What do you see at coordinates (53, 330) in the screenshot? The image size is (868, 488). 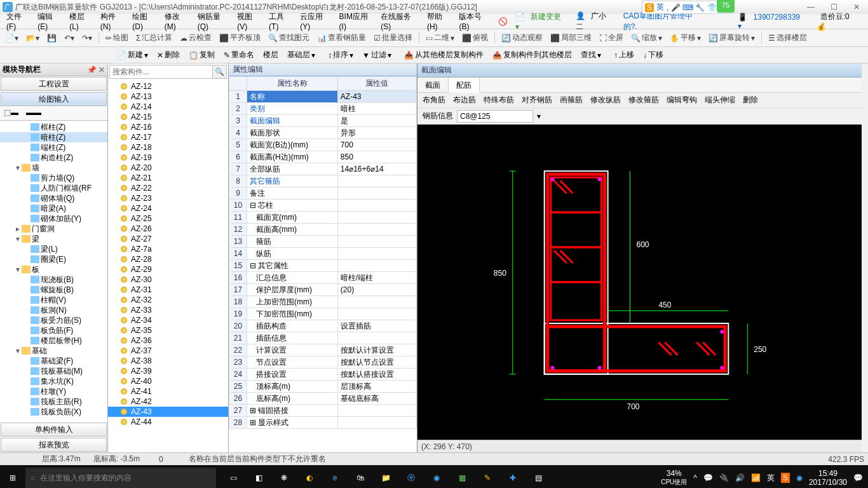 I see `tree-node: 板负筋(F)` at bounding box center [53, 330].